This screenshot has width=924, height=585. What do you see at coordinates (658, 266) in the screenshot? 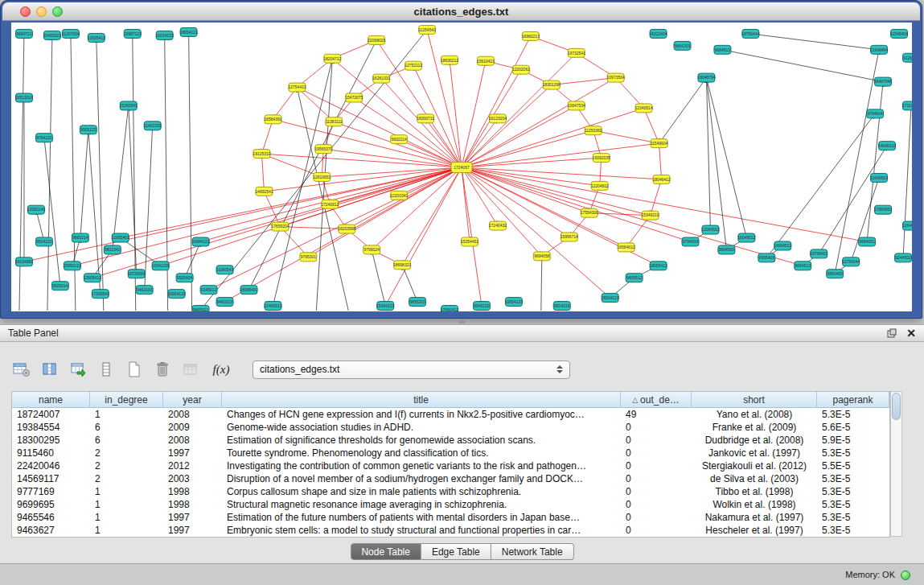
I see `graph-node: 18065413` at bounding box center [658, 266].